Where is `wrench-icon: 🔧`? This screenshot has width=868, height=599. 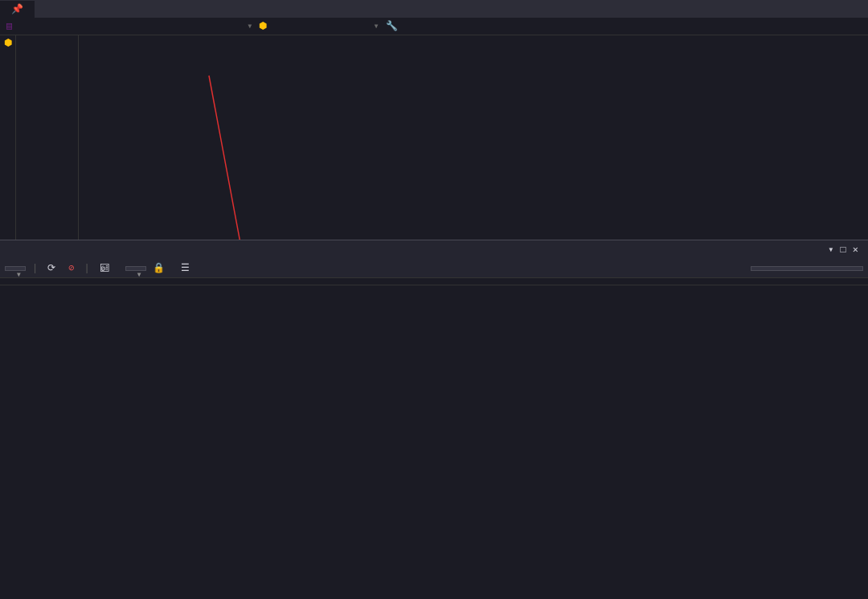
wrench-icon: 🔧 is located at coordinates (392, 26).